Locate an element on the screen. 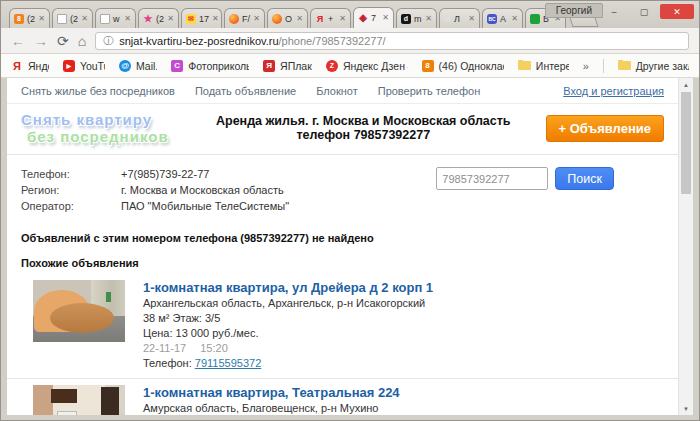 Image resolution: width=700 pixels, height=421 pixels. window-controls: – ▢ ✕ is located at coordinates (647, 12).